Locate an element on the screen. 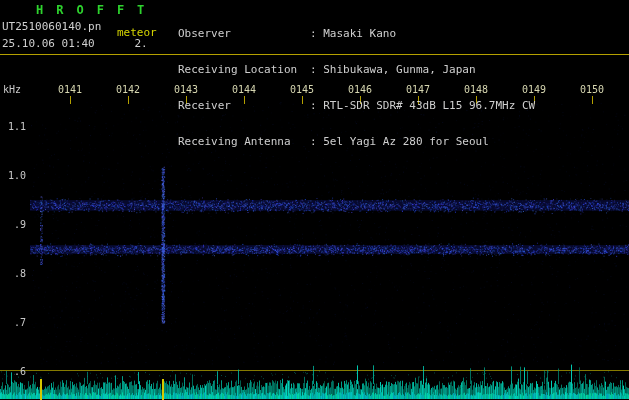 The width and height of the screenshot is (629, 400). info-value: RTL-SDR SDR# 43dB L15 96.7MHz CW is located at coordinates (429, 106).